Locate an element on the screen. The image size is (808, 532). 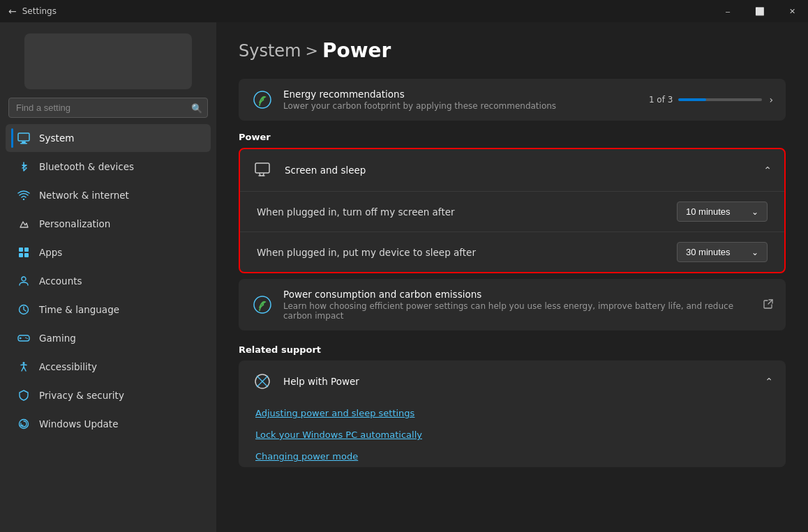
breadcrumb-current: Power is located at coordinates (357, 50).